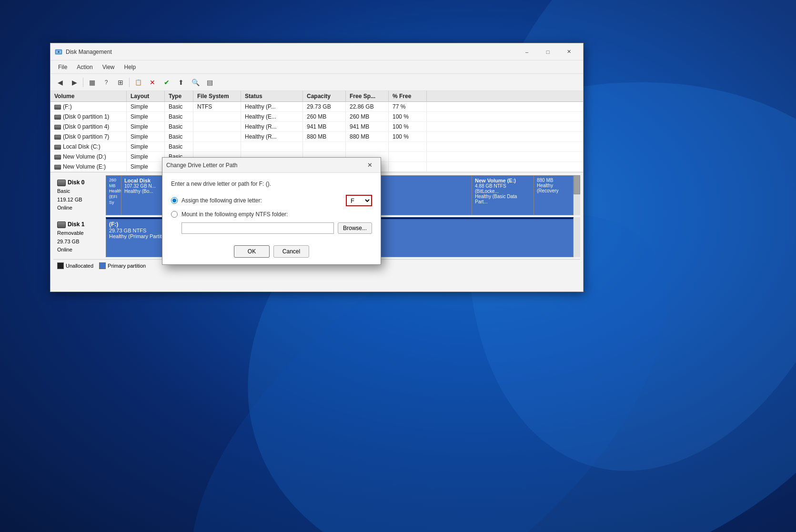 Image resolution: width=796 pixels, height=532 pixels. I want to click on cell-volume-1: (F:), so click(89, 107).